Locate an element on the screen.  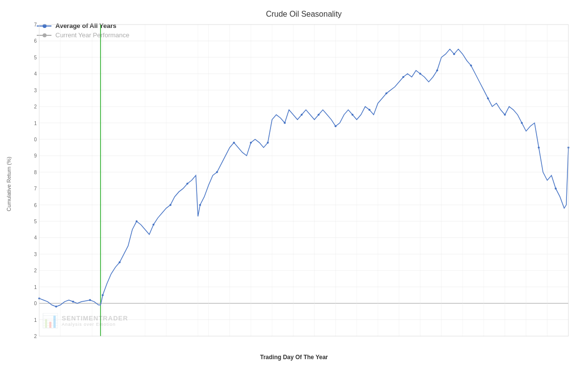
svg-text: 5 is located at coordinates (35, 222).